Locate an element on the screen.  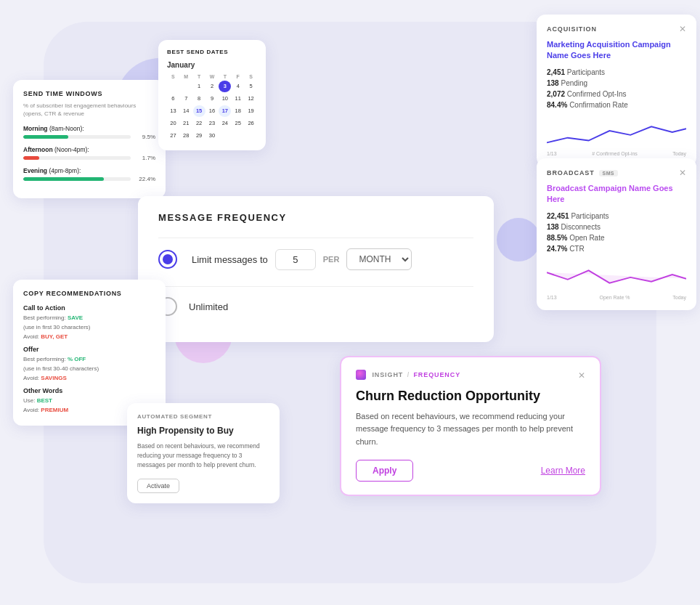
freq-limit-label: Limit messages to is located at coordinates (229, 260).